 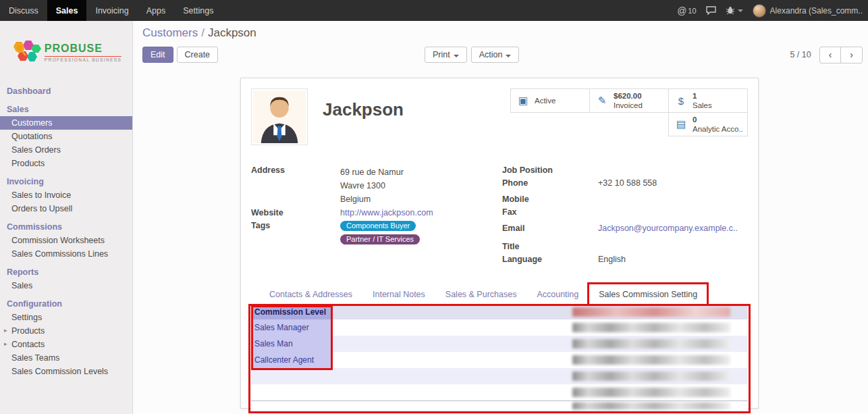 I want to click on sidebar-item-sales-commissions-lines: Sales Commissions Lines, so click(x=66, y=254).